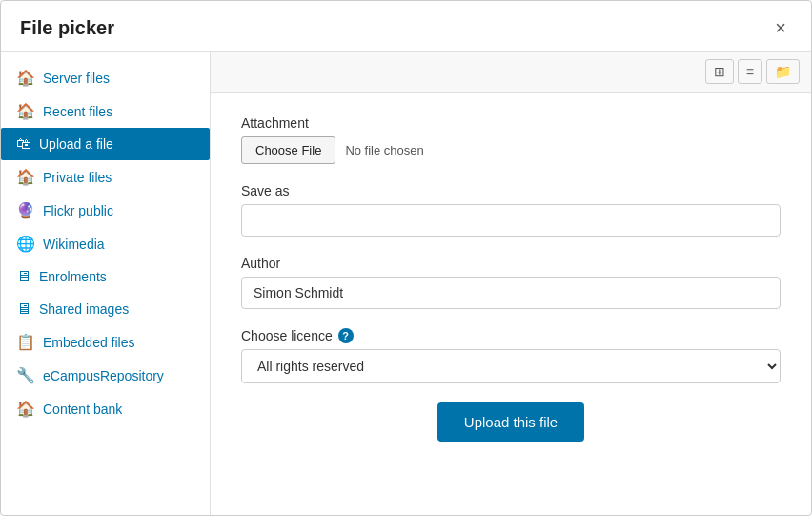 Image resolution: width=812 pixels, height=516 pixels. I want to click on sidebar-icon-server-files: 🏠, so click(26, 78).